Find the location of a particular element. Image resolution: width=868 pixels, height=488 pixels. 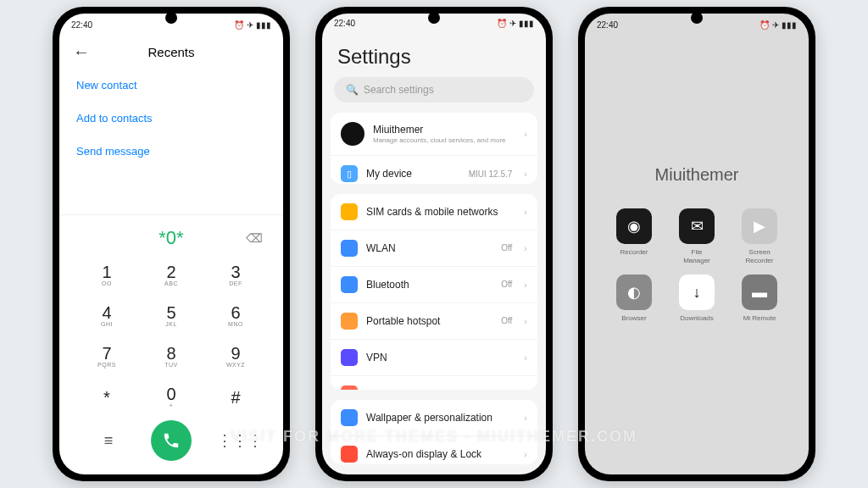

app-label: File Manager is located at coordinates (697, 256).